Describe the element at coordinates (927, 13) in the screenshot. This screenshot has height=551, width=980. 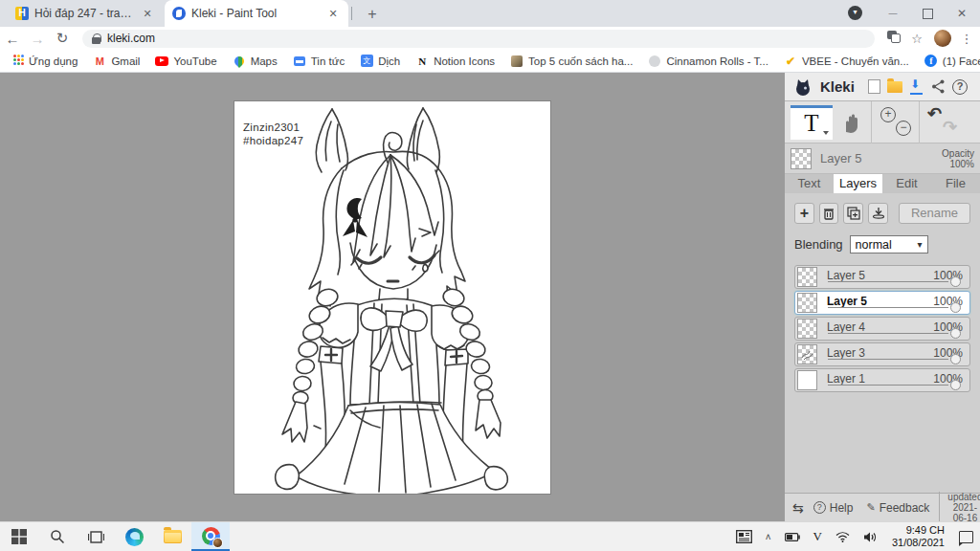
I see `maximize-button` at that location.